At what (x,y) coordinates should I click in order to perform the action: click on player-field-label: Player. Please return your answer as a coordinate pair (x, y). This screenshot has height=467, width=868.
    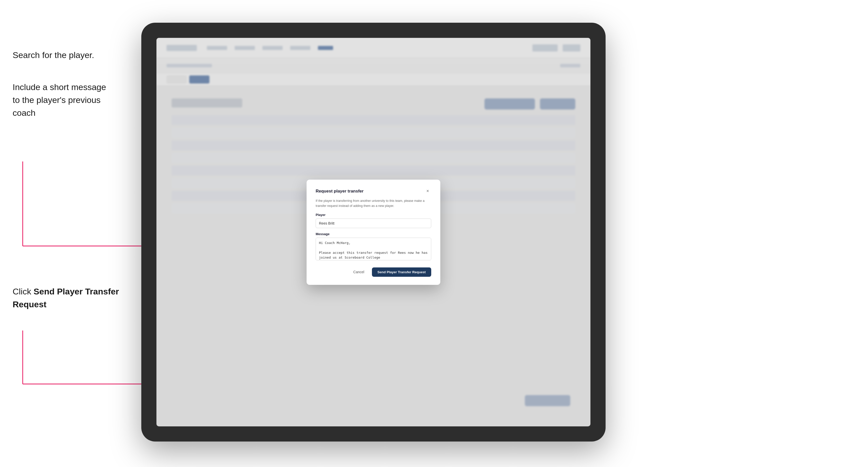
    Looking at the image, I should click on (373, 215).